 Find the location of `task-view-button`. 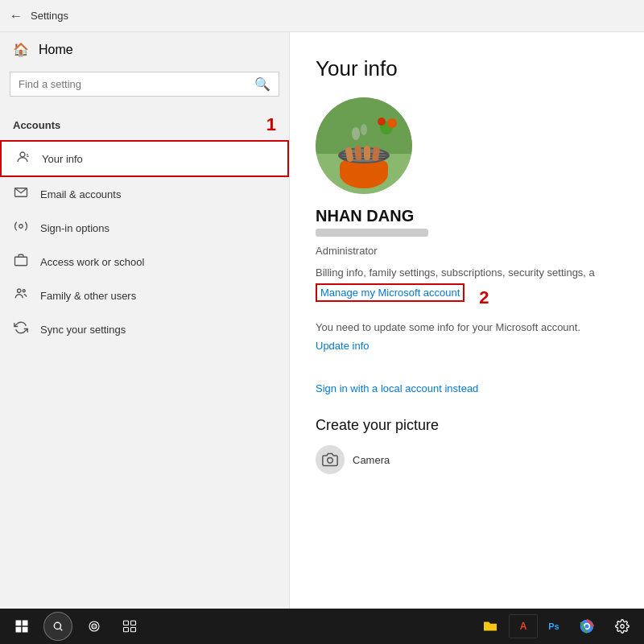

task-view-button is located at coordinates (130, 626).